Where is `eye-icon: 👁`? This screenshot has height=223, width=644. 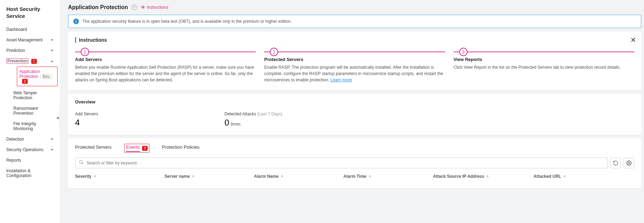 eye-icon: 👁 is located at coordinates (143, 7).